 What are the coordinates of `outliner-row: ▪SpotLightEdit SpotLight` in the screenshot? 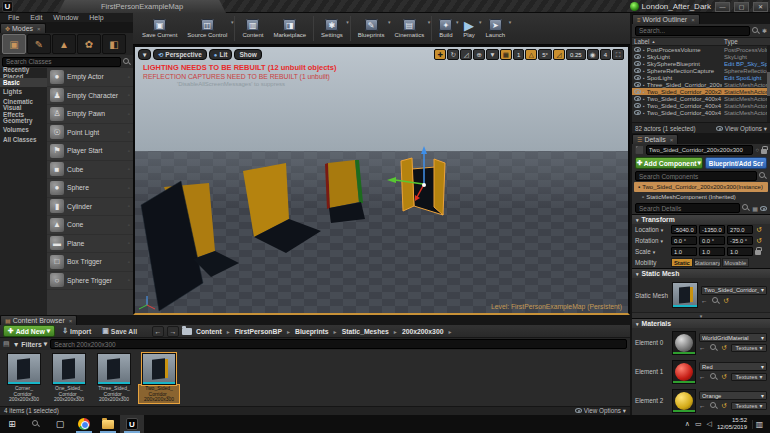 It's located at (701, 78).